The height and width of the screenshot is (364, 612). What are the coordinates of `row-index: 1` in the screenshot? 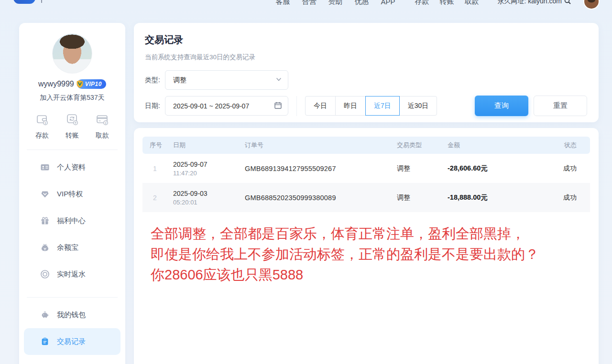 It's located at (156, 169).